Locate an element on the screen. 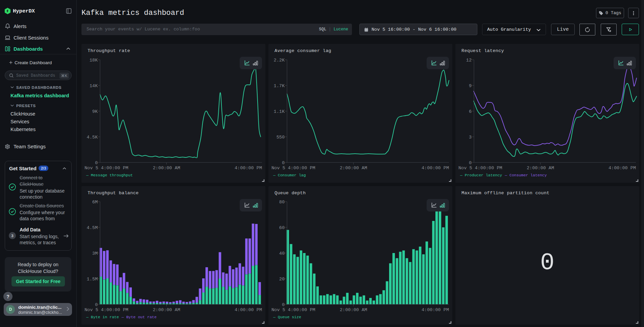  svg-text: 9 is located at coordinates (470, 86).